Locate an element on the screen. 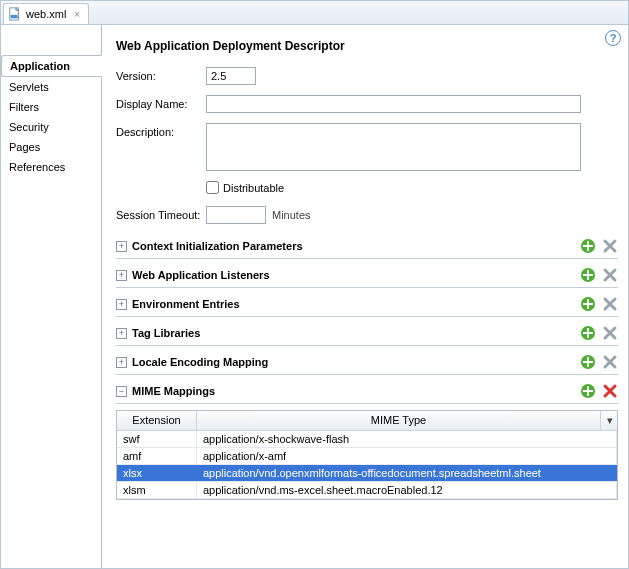 Image resolution: width=629 pixels, height=569 pixels. mime-mappings-table: ExtensionMIME Type▾swfapplication/x-shoc… is located at coordinates (367, 455).